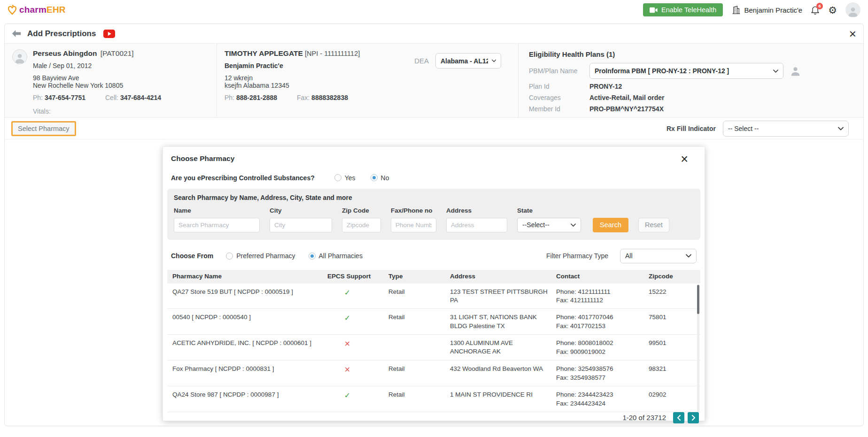  Describe the element at coordinates (362, 225) in the screenshot. I see `zipcode-input` at that location.